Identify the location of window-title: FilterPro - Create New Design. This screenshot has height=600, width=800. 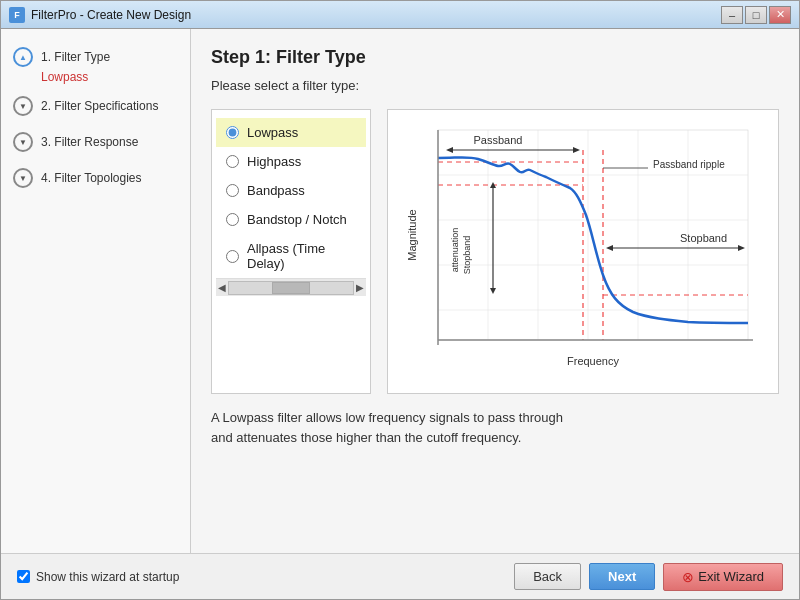
(111, 15).